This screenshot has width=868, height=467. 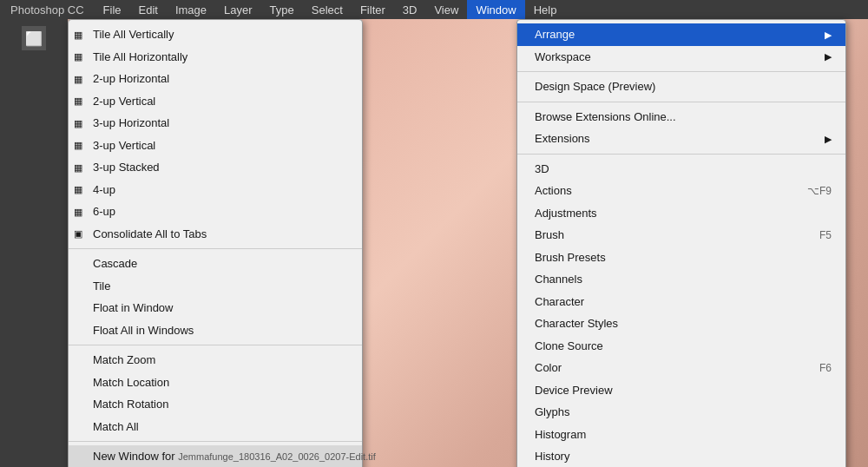 I want to click on menu-float-all-in-windows: Float All in Windows, so click(x=215, y=331).